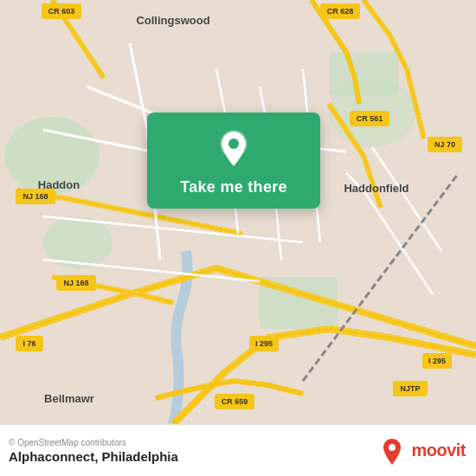 This screenshot has height=476, width=476. I want to click on svg-text: CR 561, so click(370, 119).